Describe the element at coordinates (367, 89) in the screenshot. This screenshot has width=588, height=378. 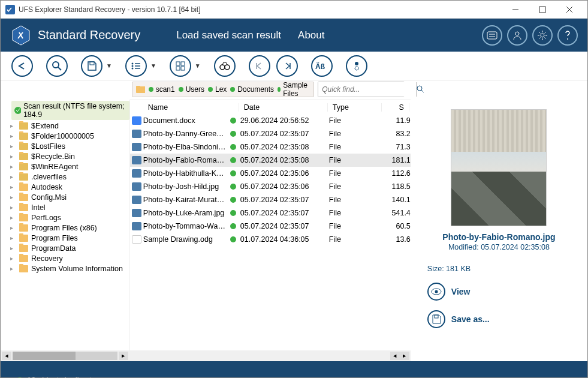
I see `quick-find-input` at that location.